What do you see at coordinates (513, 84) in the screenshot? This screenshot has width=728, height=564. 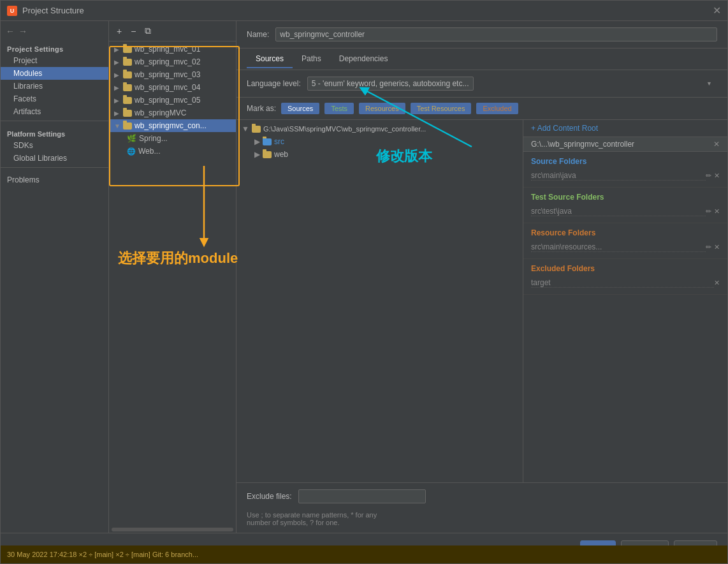 I see `lang-select-wrapper: 5 - 'enum' keyword, generics, autoboxing…` at bounding box center [513, 84].